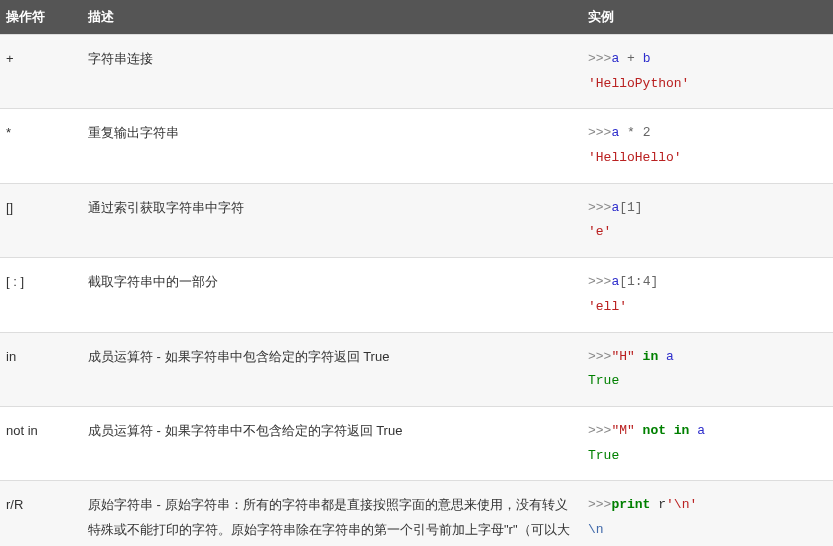 This screenshot has width=833, height=546. What do you see at coordinates (708, 514) in the screenshot?
I see `cell-example: >>>print r'\n' \n >>> print R'\n' \n` at bounding box center [708, 514].